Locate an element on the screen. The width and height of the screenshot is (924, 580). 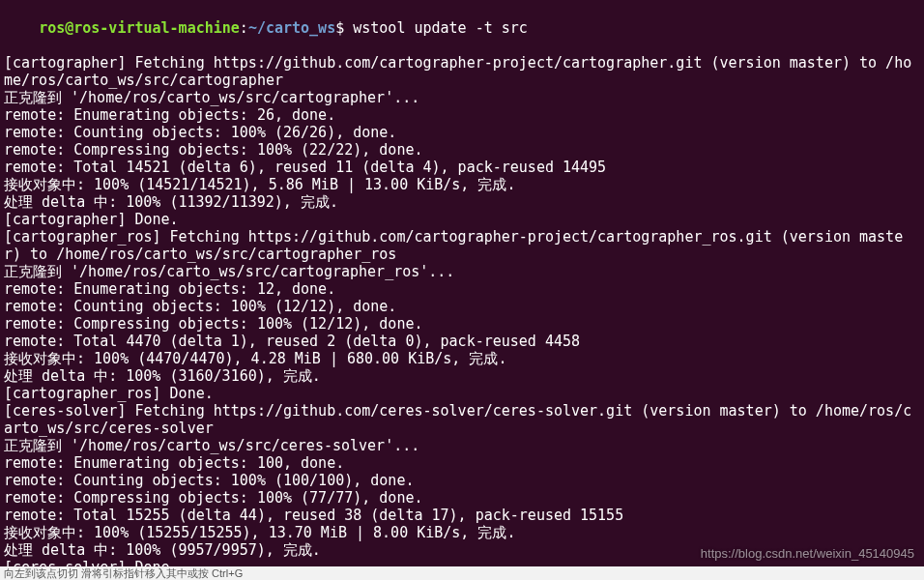
output-line: [cartographer] Done. is located at coordinates (462, 219).